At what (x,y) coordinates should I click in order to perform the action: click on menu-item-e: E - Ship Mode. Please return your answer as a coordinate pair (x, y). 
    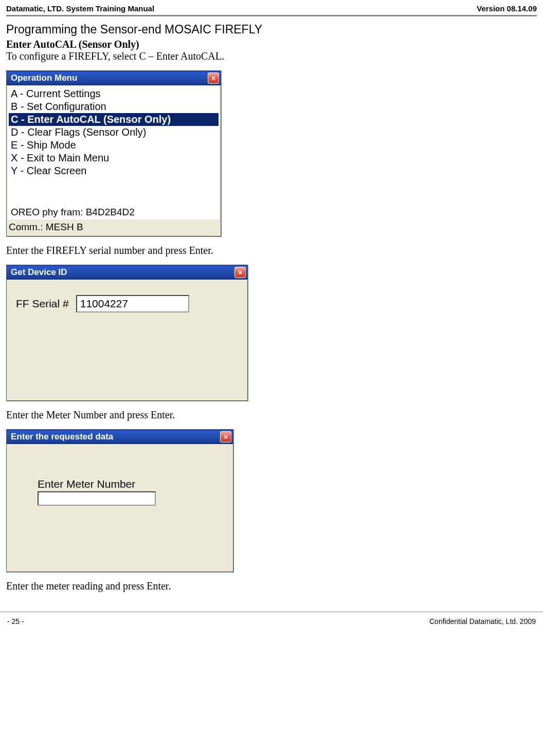
    Looking at the image, I should click on (114, 145).